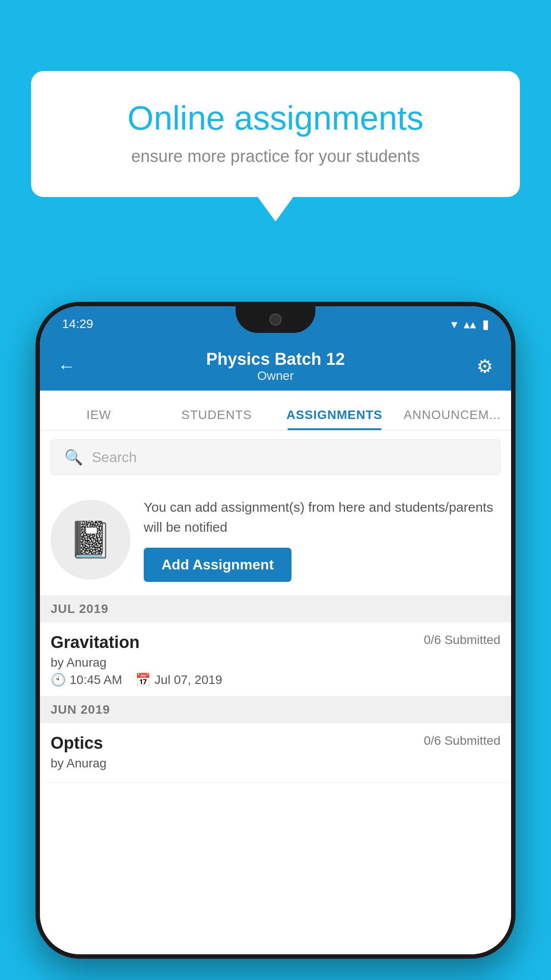 The image size is (551, 980). Describe the element at coordinates (276, 710) in the screenshot. I see `section-header-jun: JUN 2019` at that location.